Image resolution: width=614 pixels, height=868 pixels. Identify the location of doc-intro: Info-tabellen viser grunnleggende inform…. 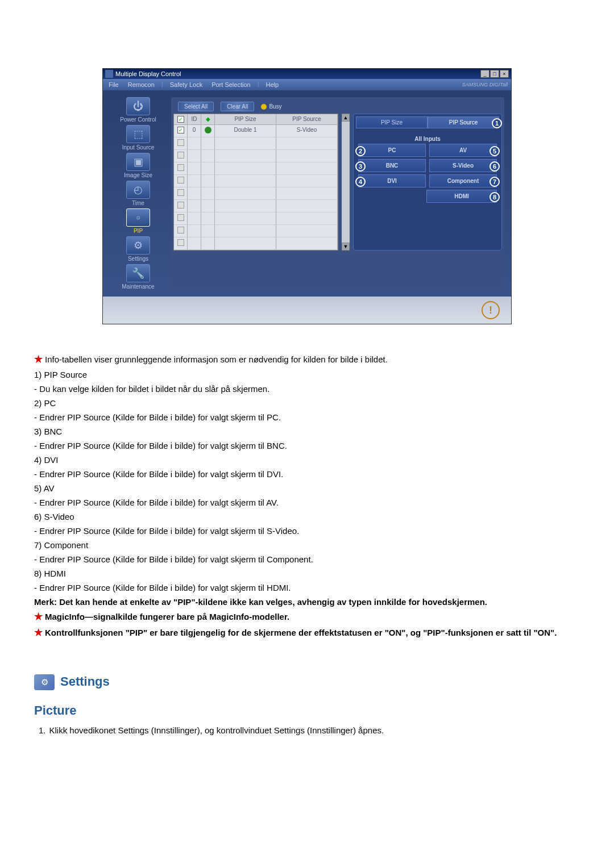
(216, 359).